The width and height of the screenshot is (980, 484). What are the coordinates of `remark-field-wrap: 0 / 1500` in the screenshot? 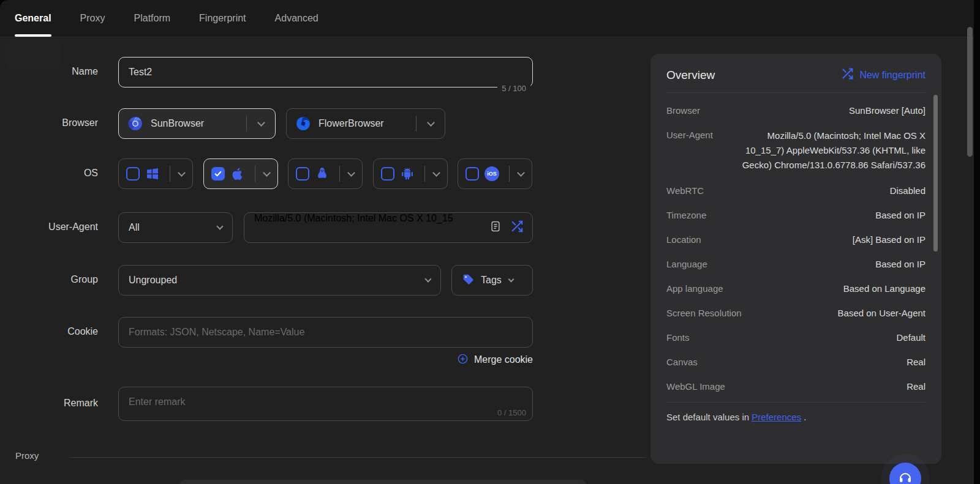 It's located at (326, 404).